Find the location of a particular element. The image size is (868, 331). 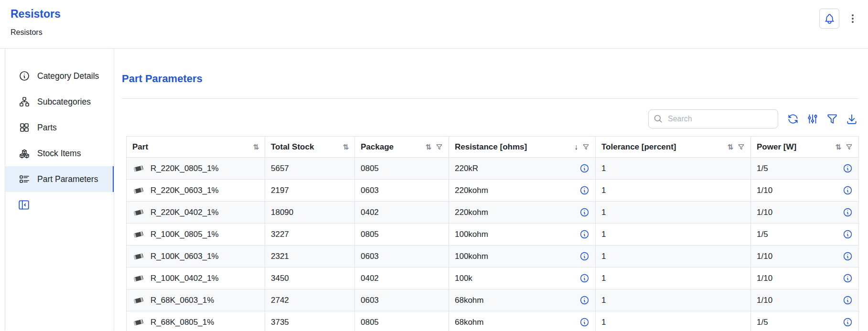

sort-descending-icon: ↓ is located at coordinates (576, 147).